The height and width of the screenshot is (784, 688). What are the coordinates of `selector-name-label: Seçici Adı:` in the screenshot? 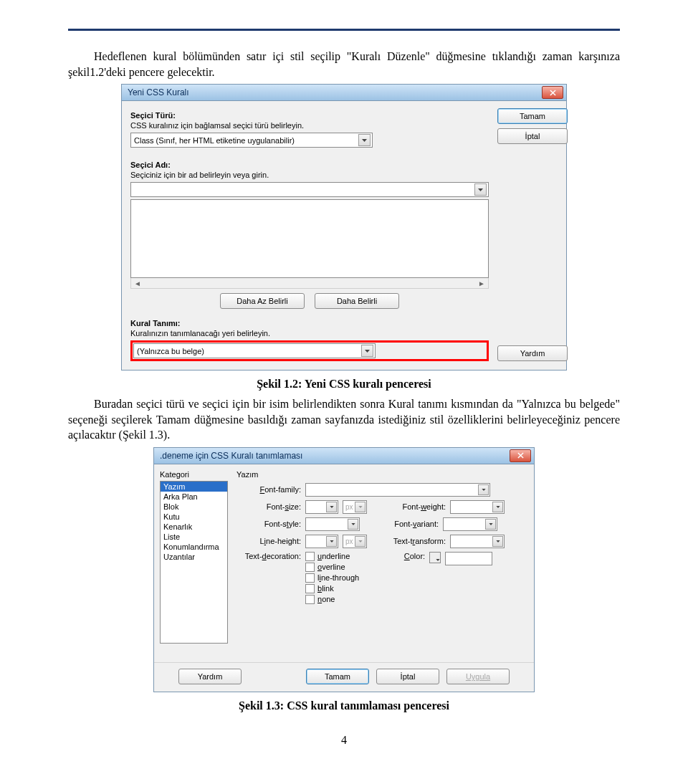 It's located at (310, 165).